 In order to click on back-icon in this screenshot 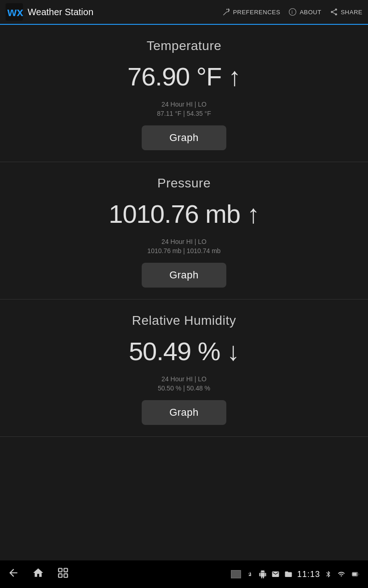, I will do `click(13, 573)`.